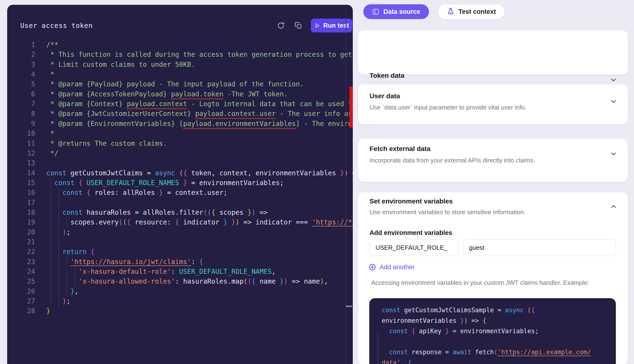 The height and width of the screenshot is (364, 634). What do you see at coordinates (26, 154) in the screenshot?
I see `line-number: 12` at bounding box center [26, 154].